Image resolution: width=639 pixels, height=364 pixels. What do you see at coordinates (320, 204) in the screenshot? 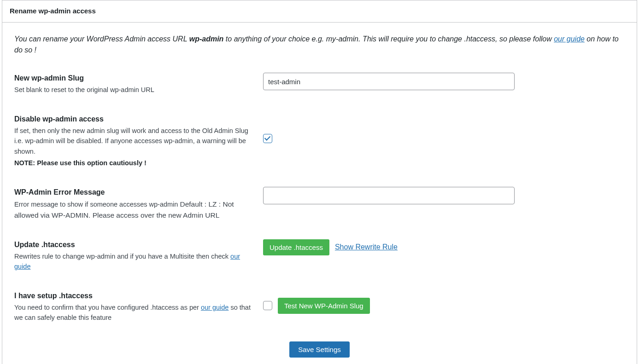
I see `row-errmsg: WP-Admin Error Message Error message to …` at bounding box center [320, 204].